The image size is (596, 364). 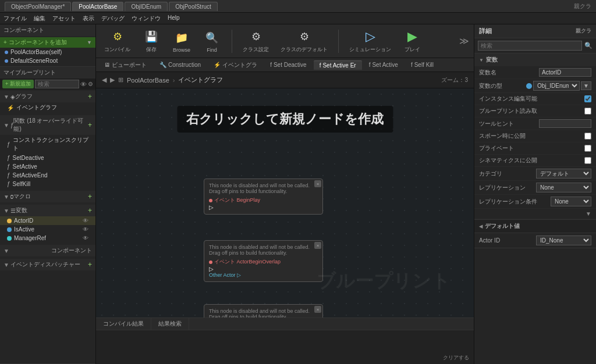 What do you see at coordinates (304, 41) in the screenshot?
I see `class-defaults-btn: ⚙ クラスのデフォルト` at bounding box center [304, 41].